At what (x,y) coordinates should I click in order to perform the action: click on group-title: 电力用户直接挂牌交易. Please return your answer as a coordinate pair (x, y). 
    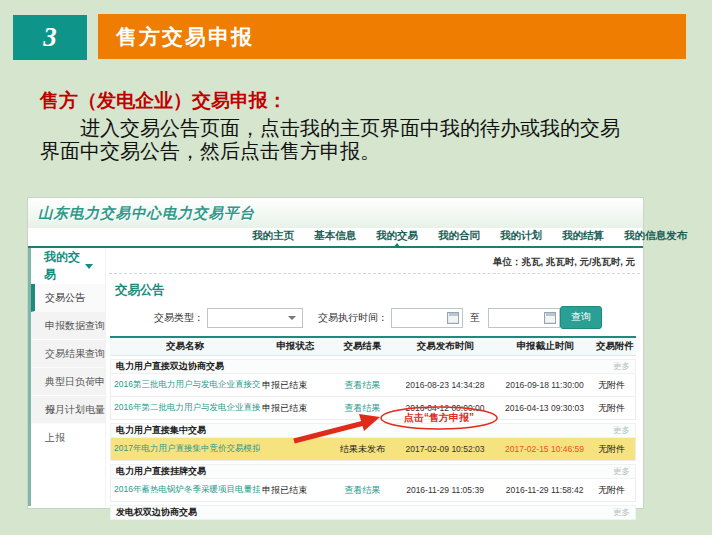
    Looking at the image, I should click on (161, 472).